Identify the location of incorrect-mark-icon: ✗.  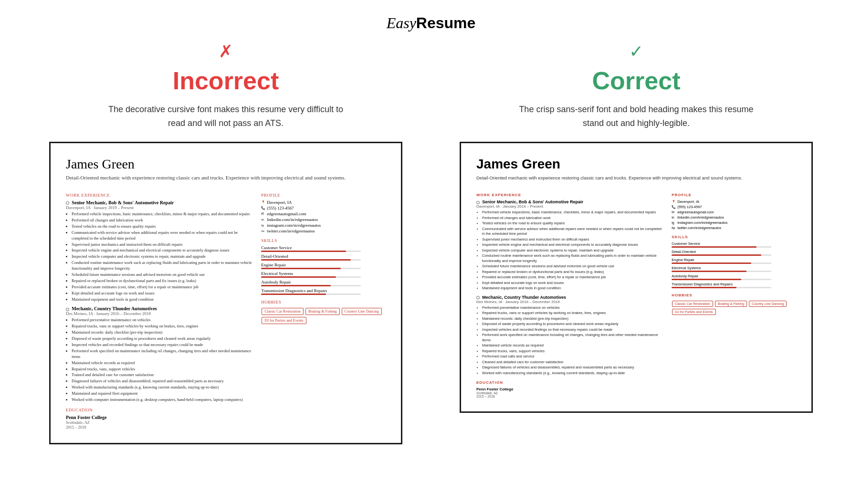
(226, 52).